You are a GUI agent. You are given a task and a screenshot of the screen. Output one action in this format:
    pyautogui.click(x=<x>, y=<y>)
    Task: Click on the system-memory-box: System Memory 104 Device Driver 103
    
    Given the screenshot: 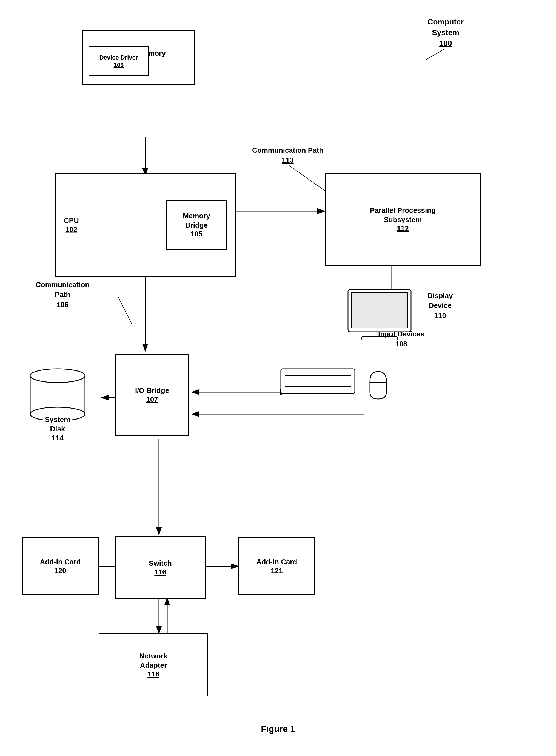 What is the action you would take?
    pyautogui.click(x=138, y=58)
    